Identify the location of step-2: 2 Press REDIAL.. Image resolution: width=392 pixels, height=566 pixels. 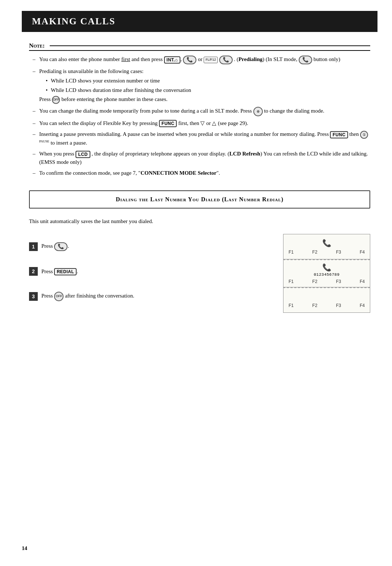
(151, 271).